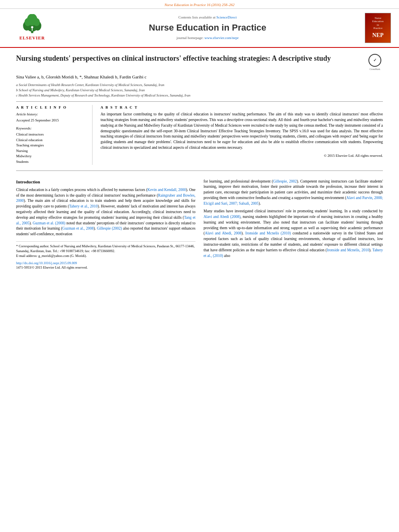 The height and width of the screenshot is (532, 399). Describe the element at coordinates (78, 256) in the screenshot. I see `email-name: (G. Moridi).` at that location.